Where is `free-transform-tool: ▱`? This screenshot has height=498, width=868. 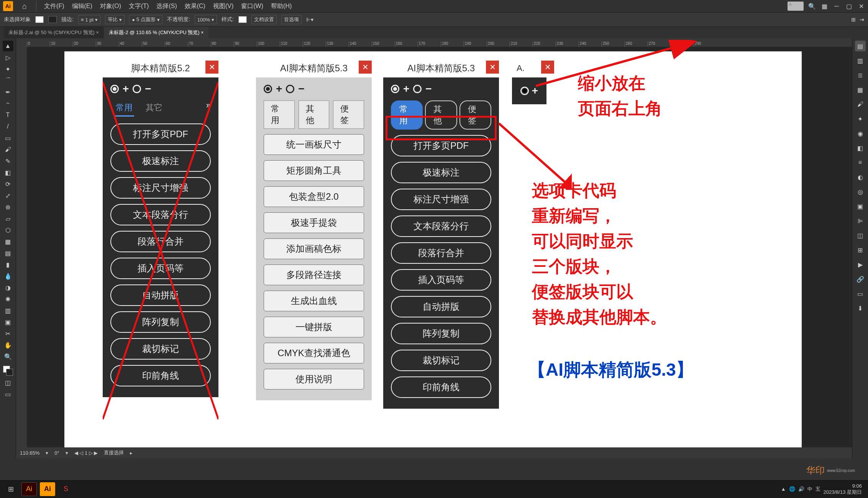
free-transform-tool: ▱ is located at coordinates (8, 219).